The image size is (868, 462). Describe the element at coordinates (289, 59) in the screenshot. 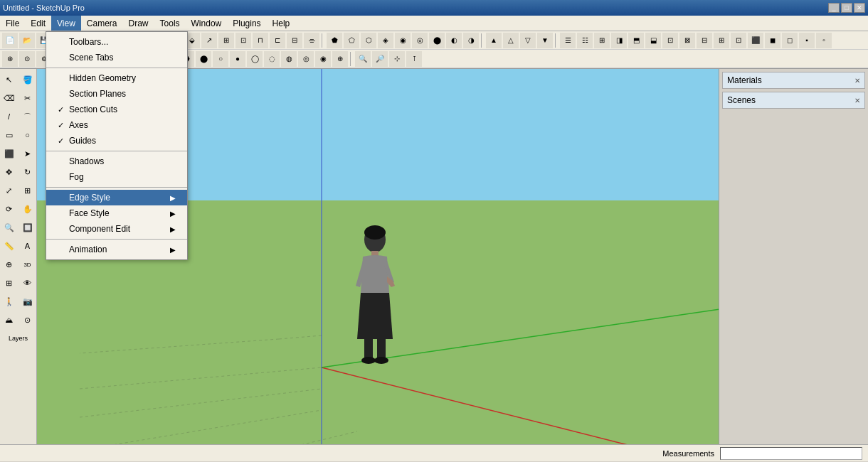

I see `tb2-b9: ◍` at that location.